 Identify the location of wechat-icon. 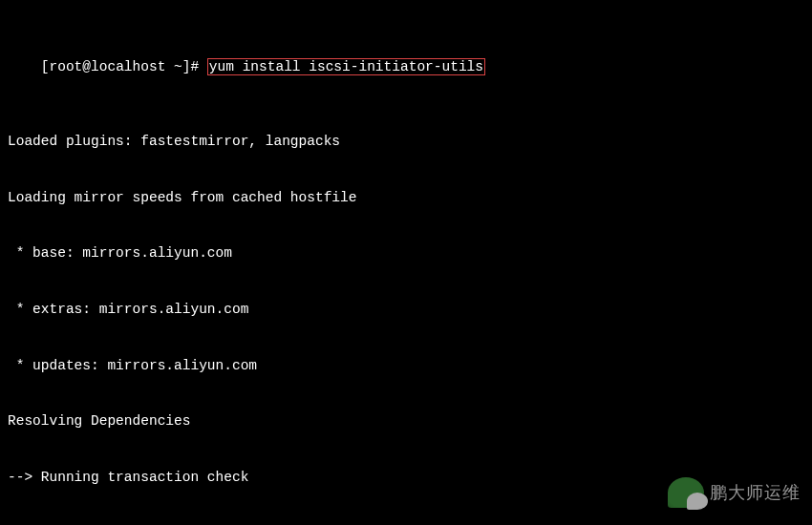
(686, 493).